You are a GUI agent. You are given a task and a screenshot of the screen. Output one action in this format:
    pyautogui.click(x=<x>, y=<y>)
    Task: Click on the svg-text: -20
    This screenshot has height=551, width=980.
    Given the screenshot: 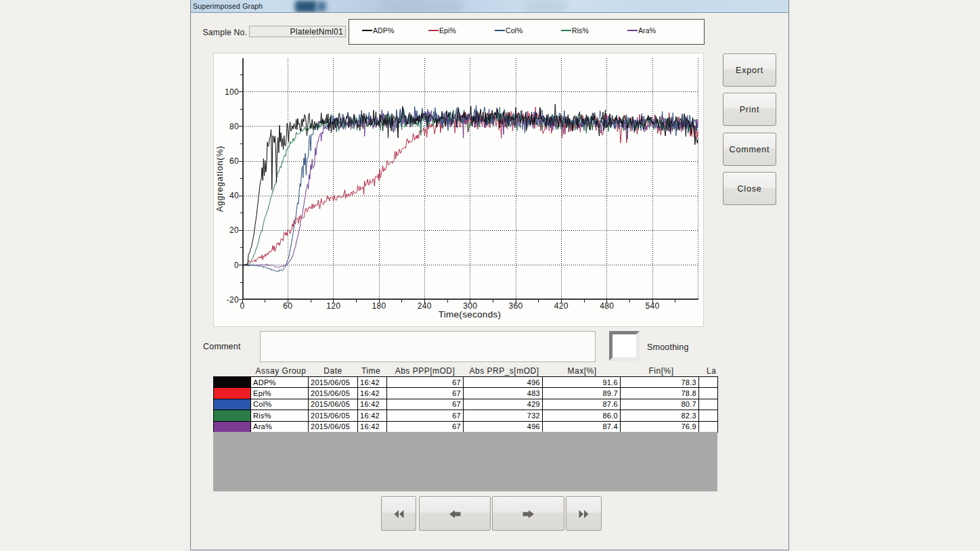 What is the action you would take?
    pyautogui.click(x=233, y=300)
    